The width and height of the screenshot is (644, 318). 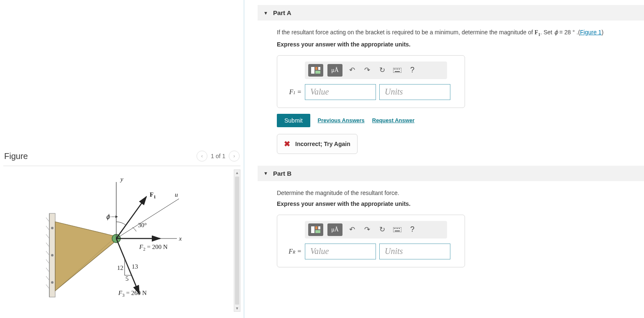 I want to click on phi-label: ϕ, so click(x=108, y=217).